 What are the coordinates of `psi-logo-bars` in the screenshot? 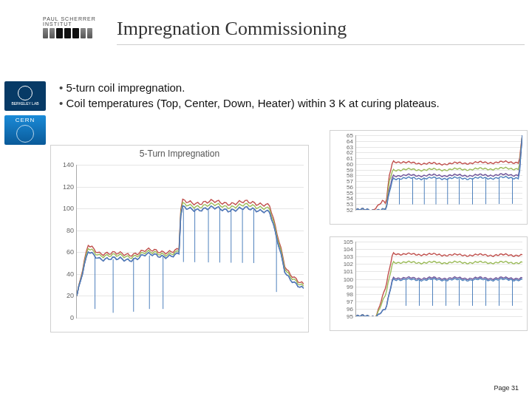 It's located at (76, 33).